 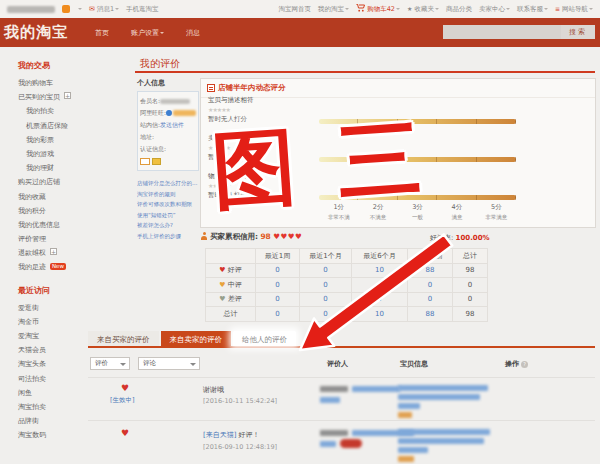 What do you see at coordinates (102, 33) in the screenshot?
I see `nav-home: 首页` at bounding box center [102, 33].